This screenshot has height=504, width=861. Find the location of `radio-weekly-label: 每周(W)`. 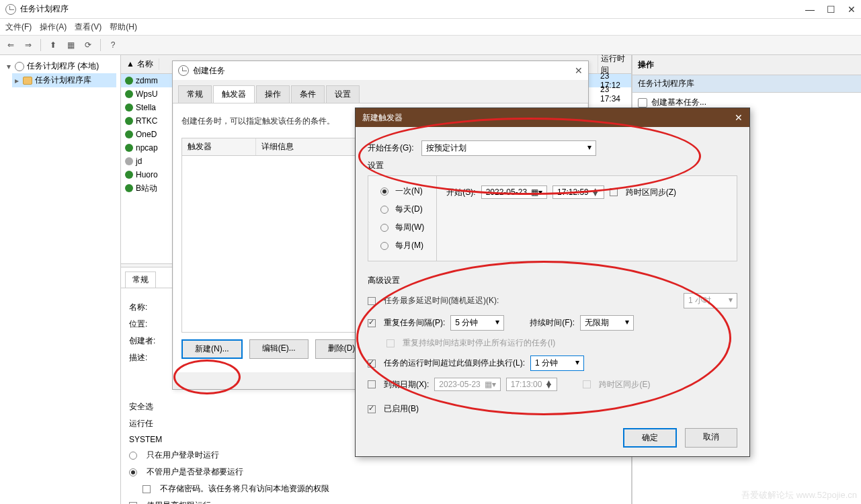

radio-weekly-label: 每周(W) is located at coordinates (410, 227).